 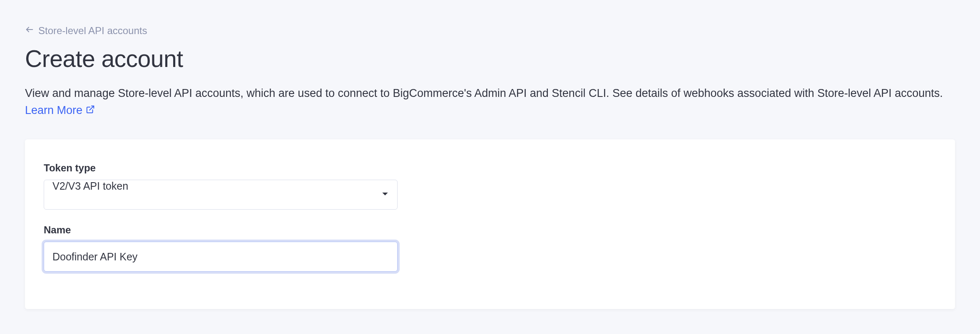 I want to click on name-group: Name, so click(x=490, y=248).